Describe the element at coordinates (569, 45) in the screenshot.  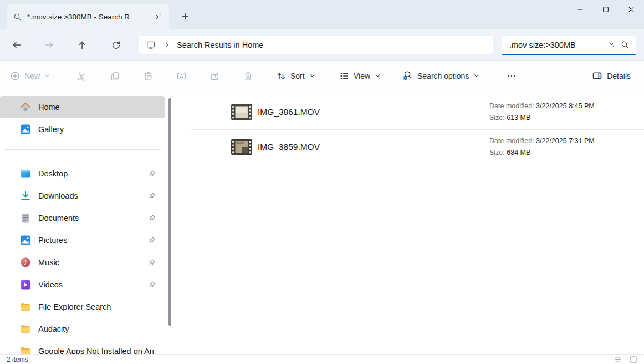
I see `search-input: .mov size:>300MB` at that location.